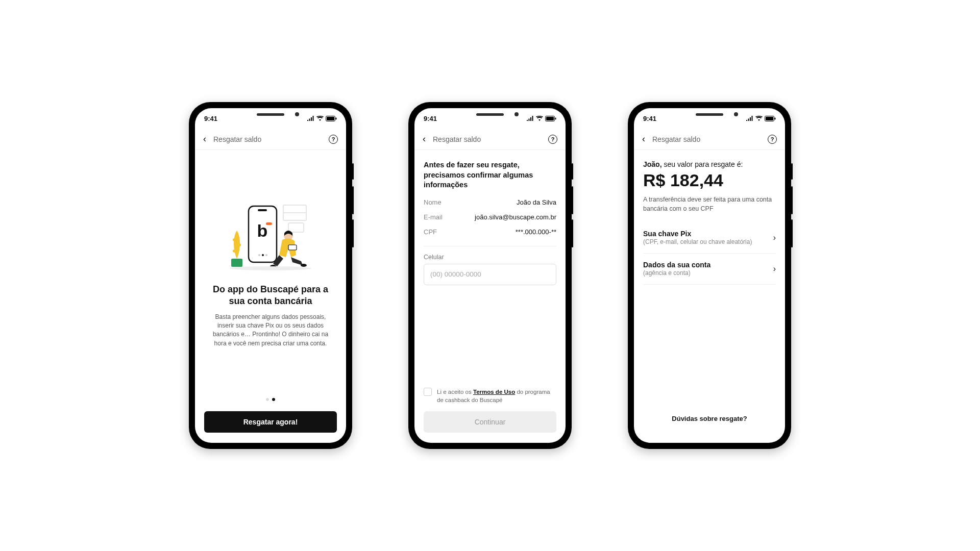 Image resolution: width=980 pixels, height=551 pixels. What do you see at coordinates (709, 164) in the screenshot?
I see `greeting: João, seu valor para resgate é:` at bounding box center [709, 164].